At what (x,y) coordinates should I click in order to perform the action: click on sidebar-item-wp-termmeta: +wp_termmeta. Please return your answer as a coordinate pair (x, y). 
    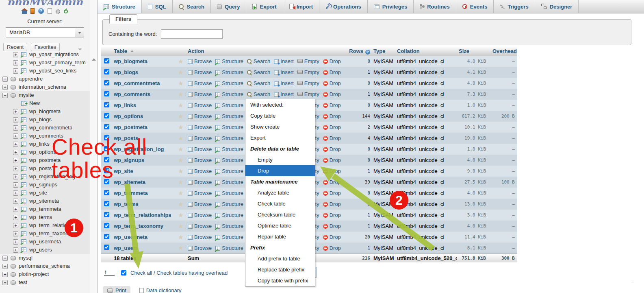
    Looking at the image, I should click on (45, 209).